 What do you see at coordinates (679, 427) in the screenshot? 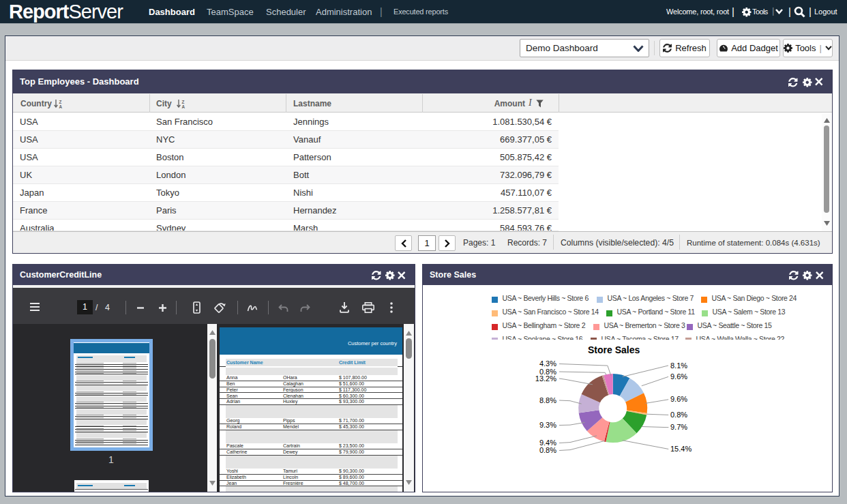
I see `svg-text: 9.7%` at bounding box center [679, 427].